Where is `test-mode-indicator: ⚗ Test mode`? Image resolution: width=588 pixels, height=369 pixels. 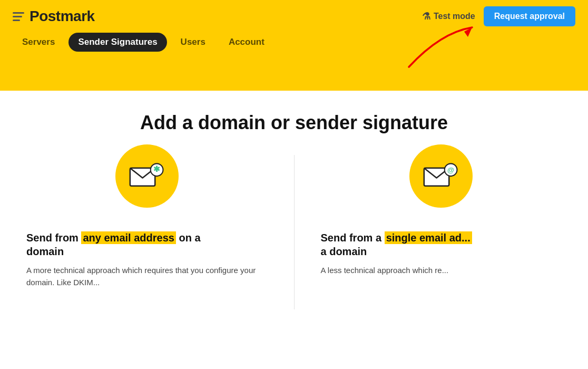
test-mode-indicator: ⚗ Test mode is located at coordinates (449, 16).